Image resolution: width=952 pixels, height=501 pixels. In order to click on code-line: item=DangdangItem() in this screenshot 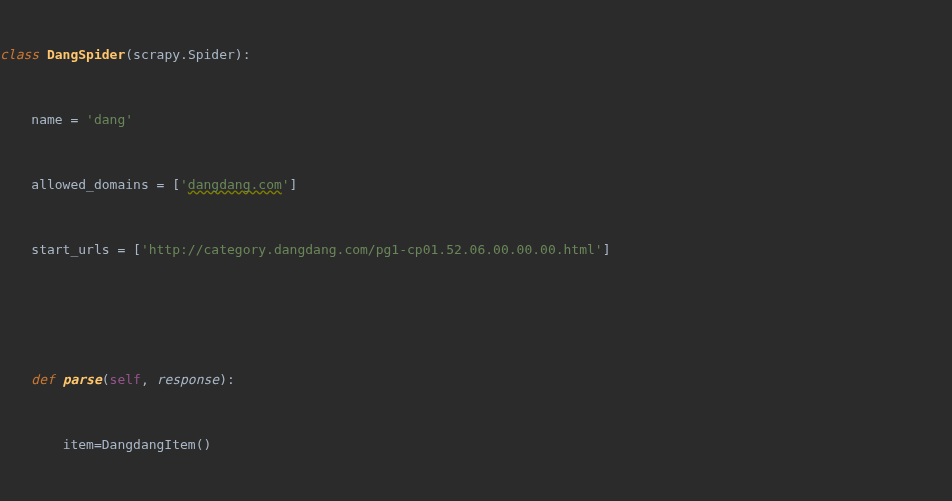, I will do `click(476, 446)`.